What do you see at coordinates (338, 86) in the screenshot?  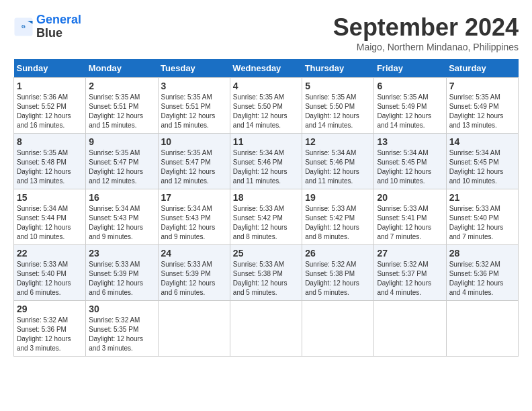 I see `day-number: 5` at bounding box center [338, 86].